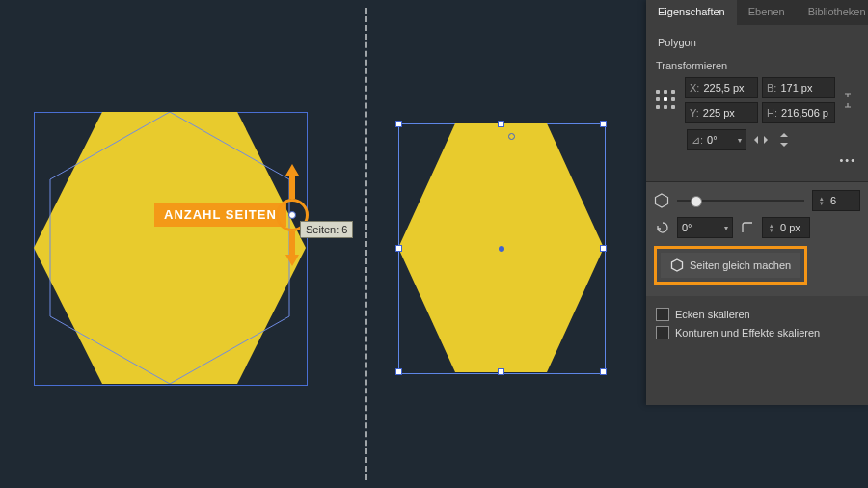 This screenshot has height=488, width=868. I want to click on reference-point-selector, so click(666, 100).